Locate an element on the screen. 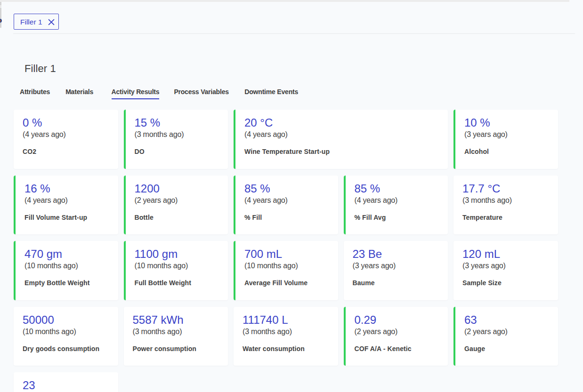  metric-value: 63 is located at coordinates (508, 320).